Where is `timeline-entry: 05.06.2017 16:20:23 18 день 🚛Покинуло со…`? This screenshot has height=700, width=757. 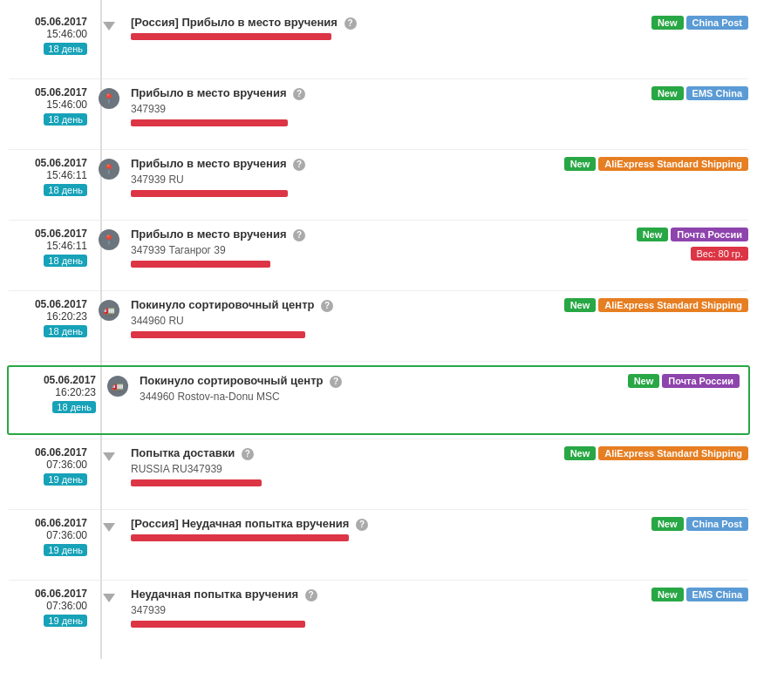
timeline-entry: 05.06.2017 16:20:23 18 день 🚛Покинуло со… is located at coordinates (378, 326).